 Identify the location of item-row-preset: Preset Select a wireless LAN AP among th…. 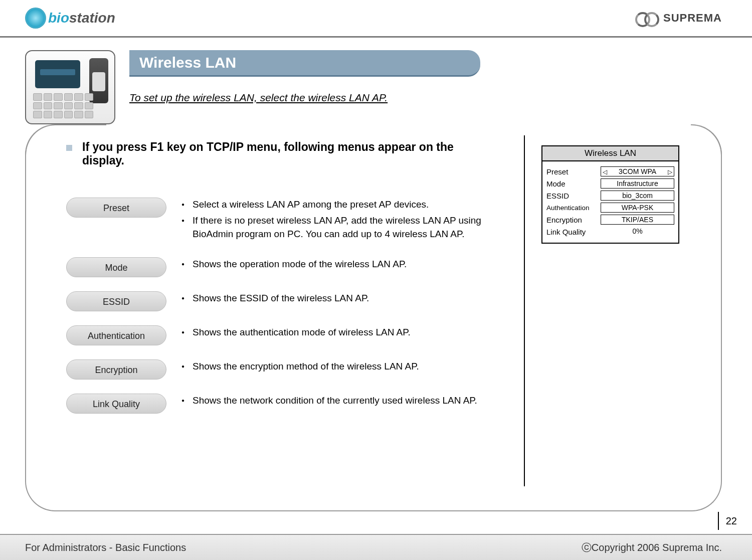
(307, 221).